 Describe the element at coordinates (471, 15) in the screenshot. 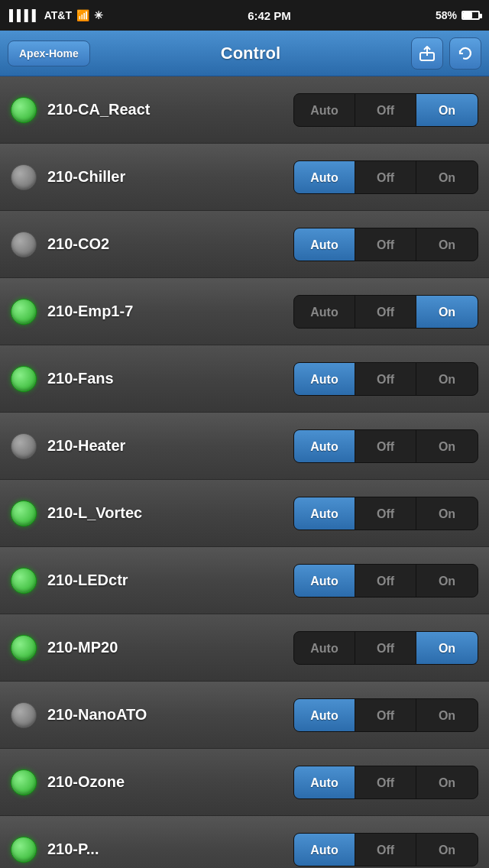

I see `battery-icon` at that location.